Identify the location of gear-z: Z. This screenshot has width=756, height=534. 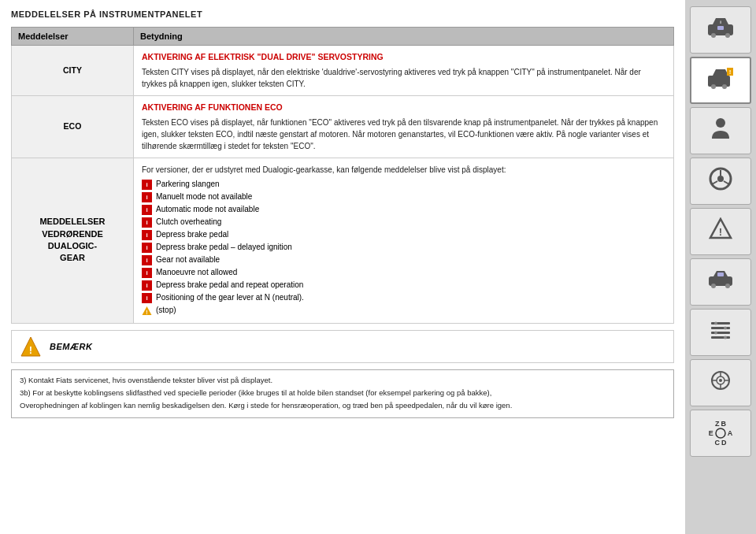
(717, 424).